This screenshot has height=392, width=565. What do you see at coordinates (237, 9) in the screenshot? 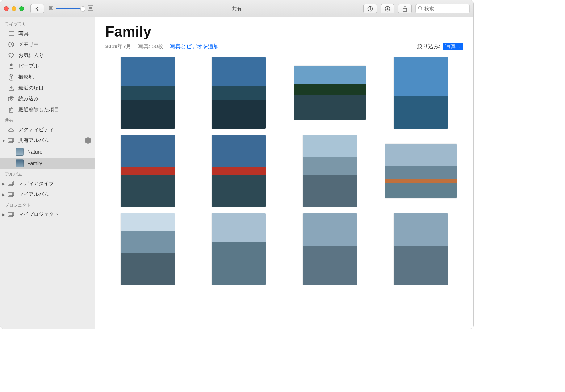
I see `titlebar: 共有` at bounding box center [237, 9].